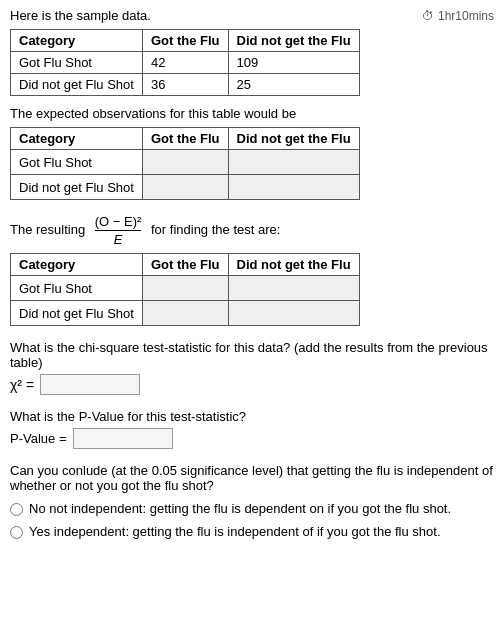 Image resolution: width=504 pixels, height=636 pixels. What do you see at coordinates (22, 385) in the screenshot?
I see `chi-square-label: χ² =` at bounding box center [22, 385].